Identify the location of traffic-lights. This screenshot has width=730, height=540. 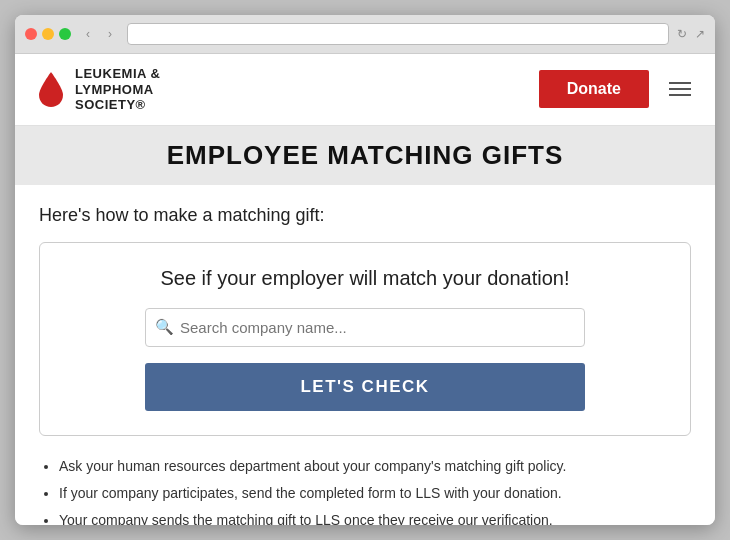
(48, 34).